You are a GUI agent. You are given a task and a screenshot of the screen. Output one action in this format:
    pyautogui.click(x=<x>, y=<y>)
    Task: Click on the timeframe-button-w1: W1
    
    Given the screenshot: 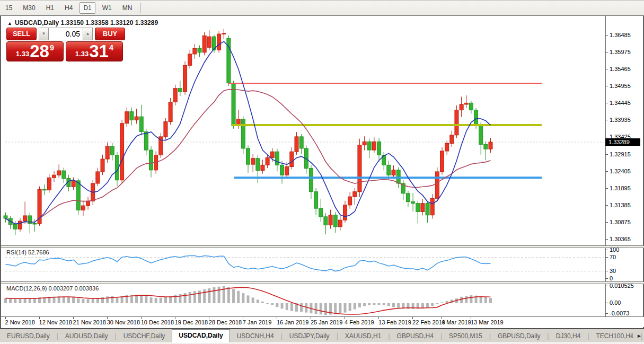 What is the action you would take?
    pyautogui.click(x=107, y=8)
    